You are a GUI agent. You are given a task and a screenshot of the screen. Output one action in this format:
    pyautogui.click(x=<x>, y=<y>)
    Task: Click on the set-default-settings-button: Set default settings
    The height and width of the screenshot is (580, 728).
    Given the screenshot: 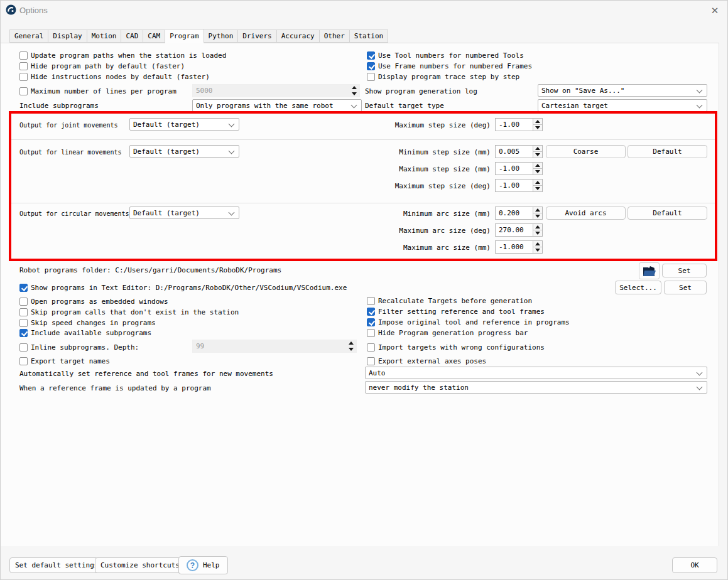 What is the action you would take?
    pyautogui.click(x=57, y=565)
    